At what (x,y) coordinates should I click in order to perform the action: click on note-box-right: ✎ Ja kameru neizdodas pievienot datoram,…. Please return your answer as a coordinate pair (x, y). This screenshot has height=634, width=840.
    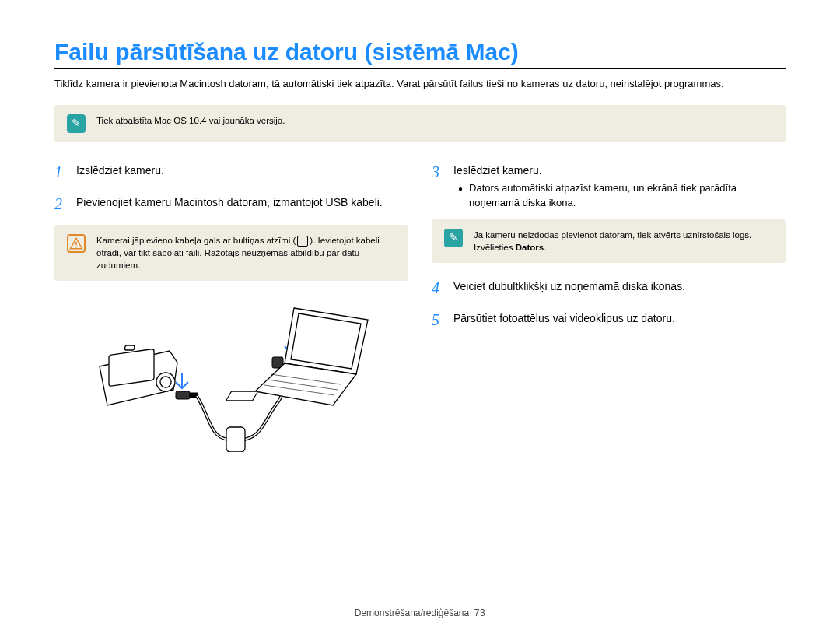
    Looking at the image, I should click on (608, 241).